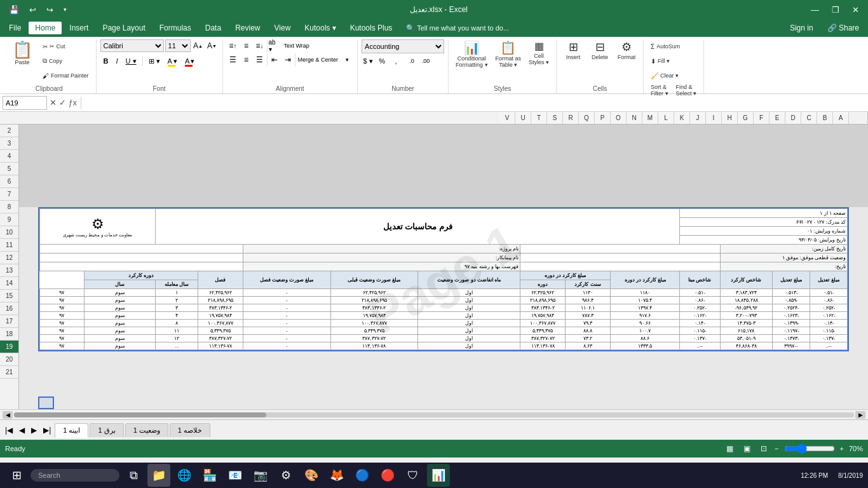  Describe the element at coordinates (9, 360) in the screenshot. I see `row-20: 20` at that location.